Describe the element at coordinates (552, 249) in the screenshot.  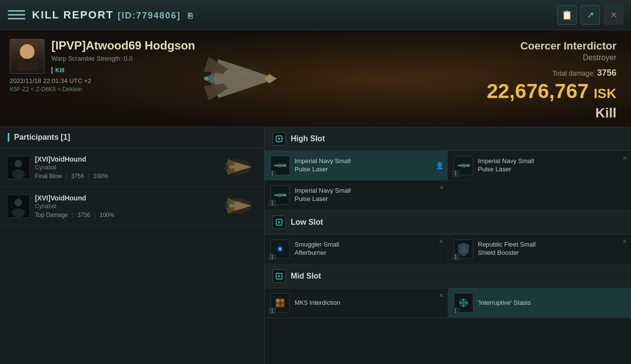
I see `item-name: Republic Fleet SmallShield Booster` at that location.